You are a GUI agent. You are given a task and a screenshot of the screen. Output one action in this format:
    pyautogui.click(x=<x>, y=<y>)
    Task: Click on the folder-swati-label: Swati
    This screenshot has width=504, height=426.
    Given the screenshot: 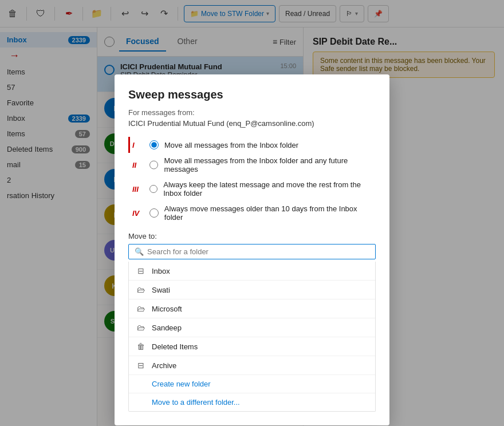 What is the action you would take?
    pyautogui.click(x=161, y=290)
    